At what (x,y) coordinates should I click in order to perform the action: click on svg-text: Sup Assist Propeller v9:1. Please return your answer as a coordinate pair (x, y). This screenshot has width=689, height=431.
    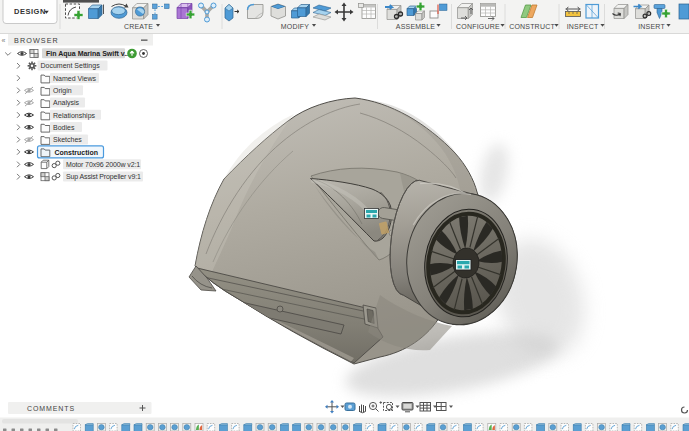
    Looking at the image, I should click on (104, 177).